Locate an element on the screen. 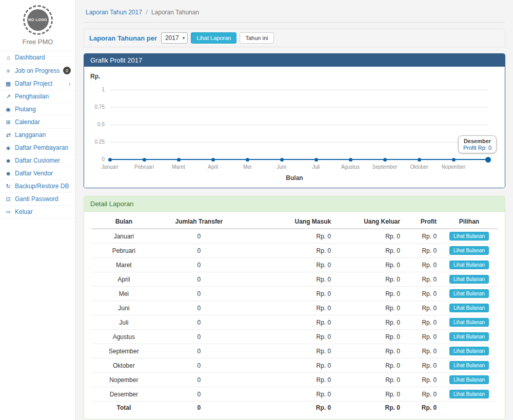 This screenshot has width=513, height=420. table-row: Desember0Rp. 0Rp. 0Rp. 0Lihat Bulanan is located at coordinates (294, 394).